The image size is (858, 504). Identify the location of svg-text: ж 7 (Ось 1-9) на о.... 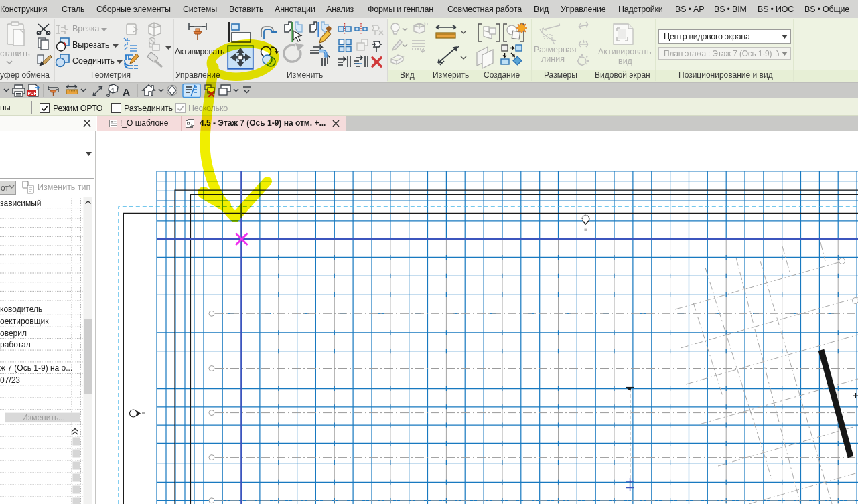
(36, 368).